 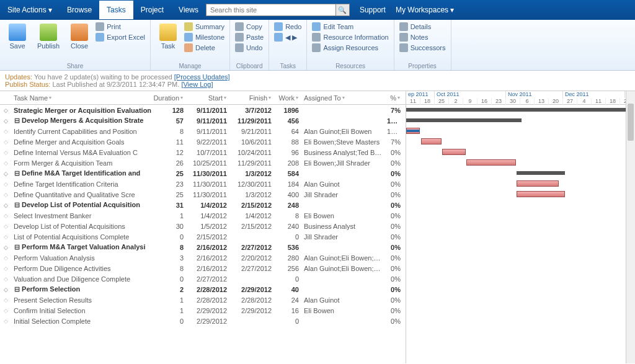 What do you see at coordinates (343, 269) in the screenshot?
I see `assigned-cell: Alan Guinot;Eli Bowen;Jill Shra` at bounding box center [343, 269].